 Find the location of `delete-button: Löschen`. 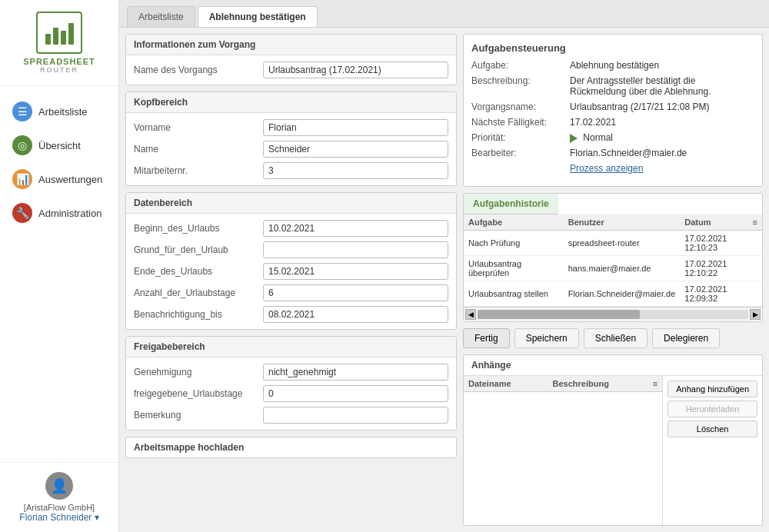

delete-button: Löschen is located at coordinates (712, 429).